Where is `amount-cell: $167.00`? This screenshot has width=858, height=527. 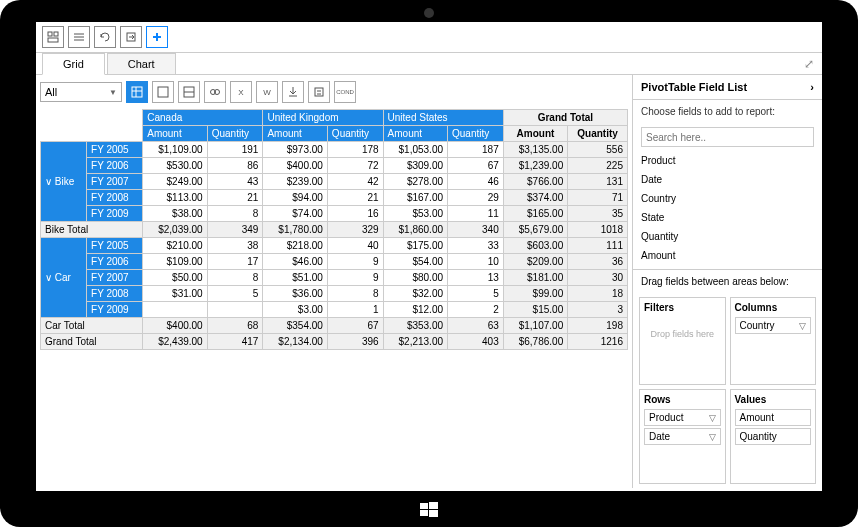 amount-cell: $167.00 is located at coordinates (415, 198).